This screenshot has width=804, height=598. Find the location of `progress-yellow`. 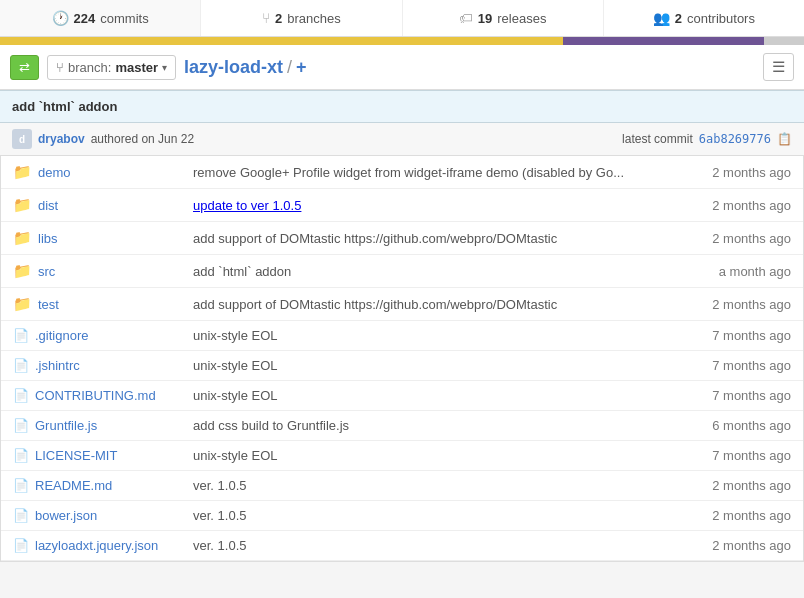

progress-yellow is located at coordinates (282, 41).